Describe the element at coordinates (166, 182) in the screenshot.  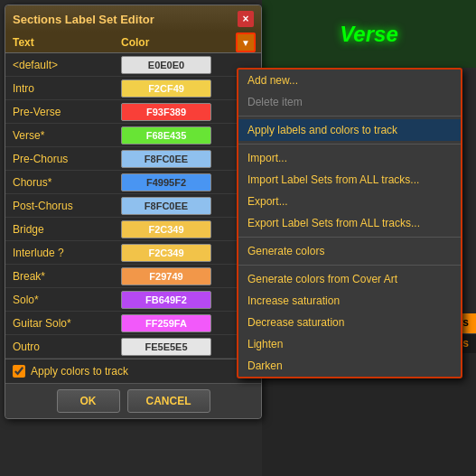
I see `color-box-5: F4995F2` at that location.